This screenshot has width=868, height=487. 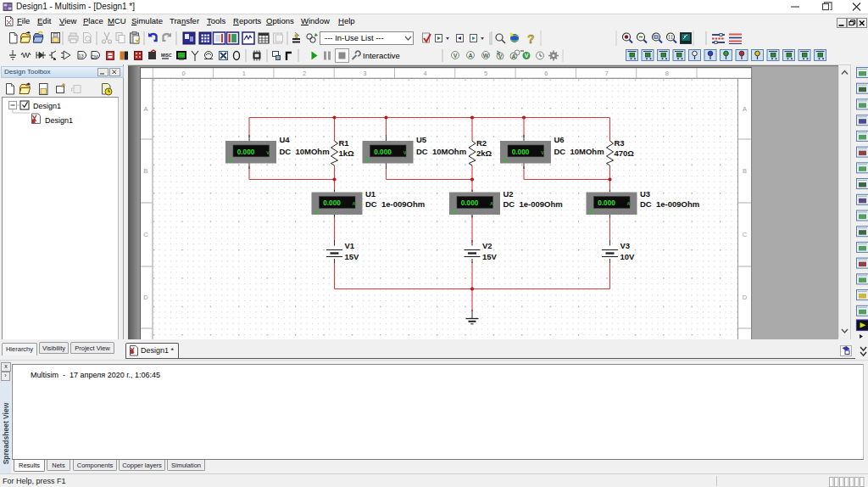 What do you see at coordinates (481, 143) in the screenshot?
I see `svg-text: R2` at bounding box center [481, 143].